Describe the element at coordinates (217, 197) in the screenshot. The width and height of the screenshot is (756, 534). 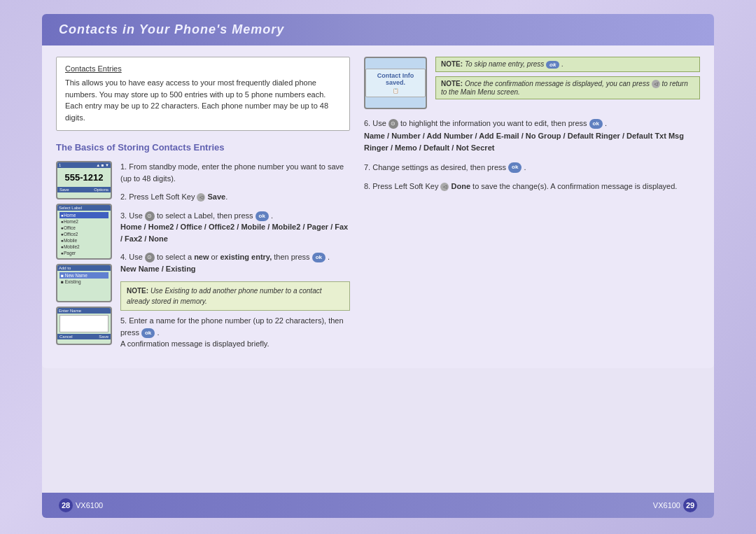
I see `step2-bold: Save` at that location.